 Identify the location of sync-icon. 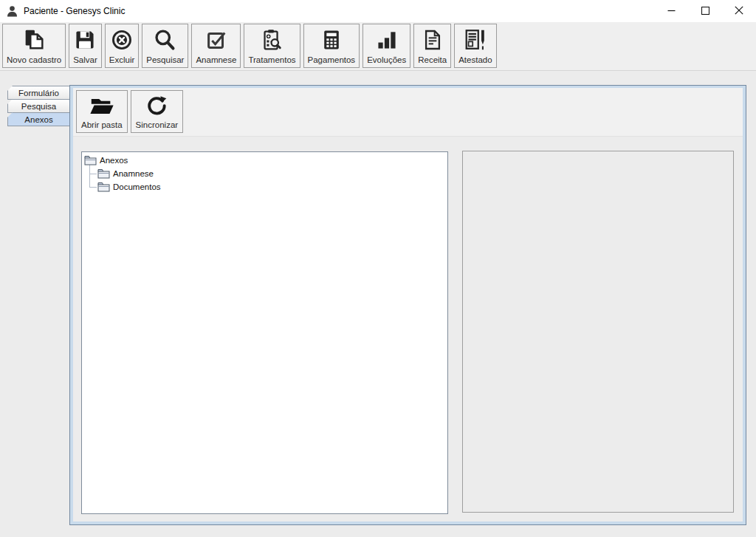
(157, 106).